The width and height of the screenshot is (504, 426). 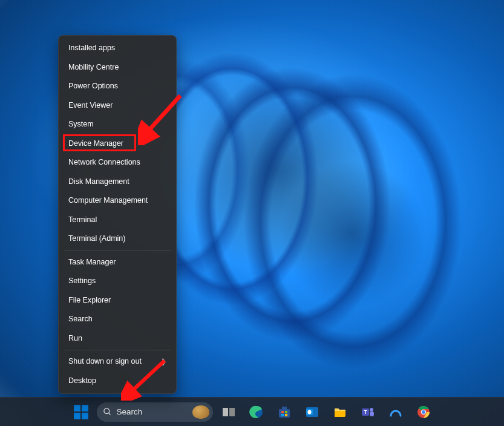 What do you see at coordinates (117, 106) in the screenshot?
I see `menu-item-event-viewer: Event Viewer` at bounding box center [117, 106].